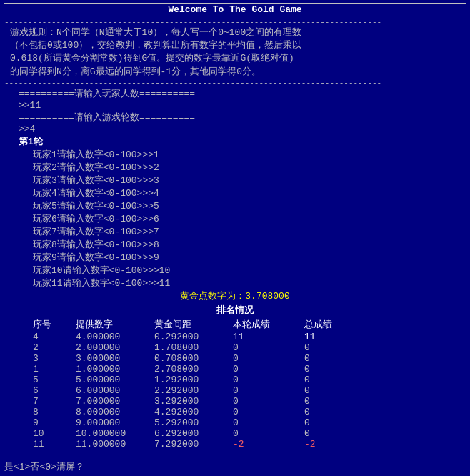  I want to click on cell-seq: 9, so click(54, 423).